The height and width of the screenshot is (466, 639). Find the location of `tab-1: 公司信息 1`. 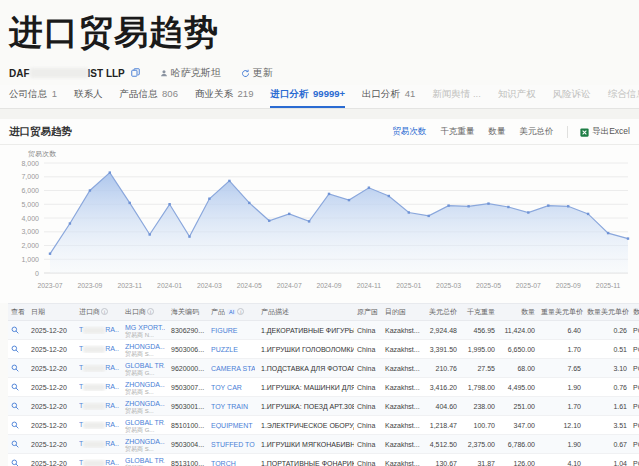

tab-1: 公司信息 1 is located at coordinates (33, 98).